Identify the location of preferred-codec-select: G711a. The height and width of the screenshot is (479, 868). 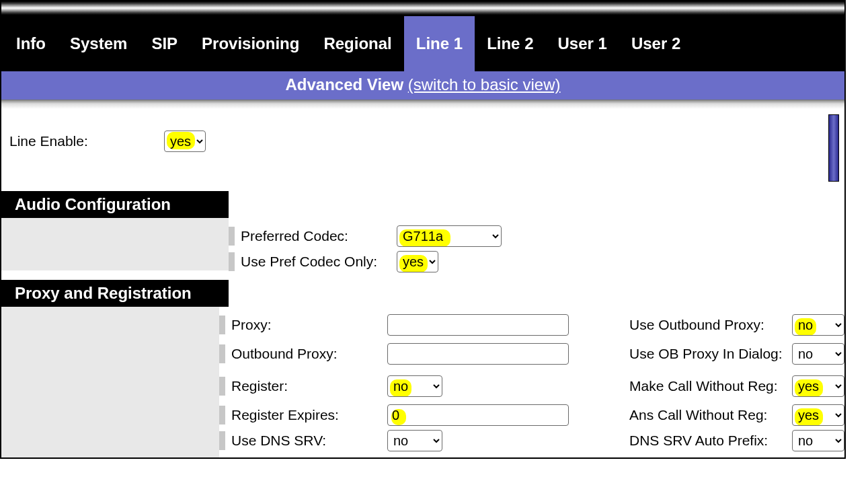
(449, 236).